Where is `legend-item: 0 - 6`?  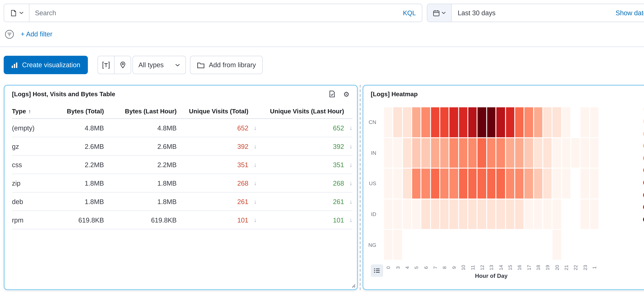
legend-item: 0 - 6 is located at coordinates (643, 109).